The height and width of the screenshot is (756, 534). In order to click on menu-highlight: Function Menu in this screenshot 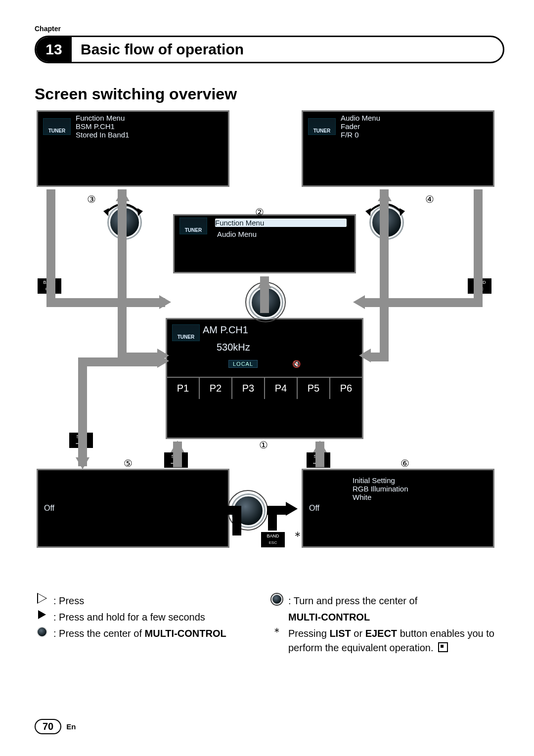, I will do `click(281, 222)`.